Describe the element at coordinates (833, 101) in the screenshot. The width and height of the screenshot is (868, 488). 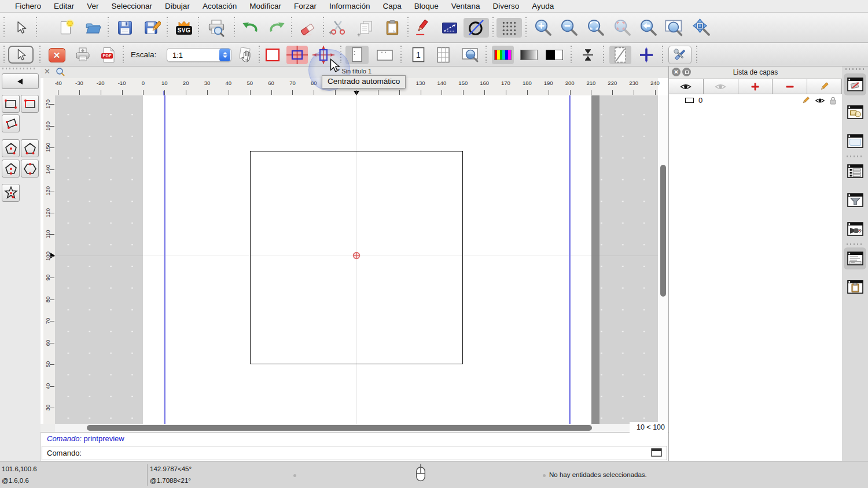
I see `layer-lock-icon` at that location.